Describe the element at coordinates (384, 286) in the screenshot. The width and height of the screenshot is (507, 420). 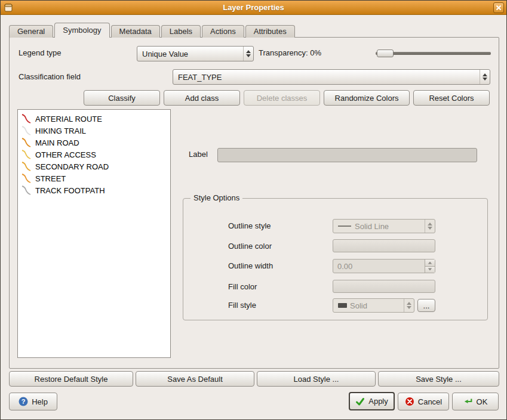
I see `fill-color-button` at that location.